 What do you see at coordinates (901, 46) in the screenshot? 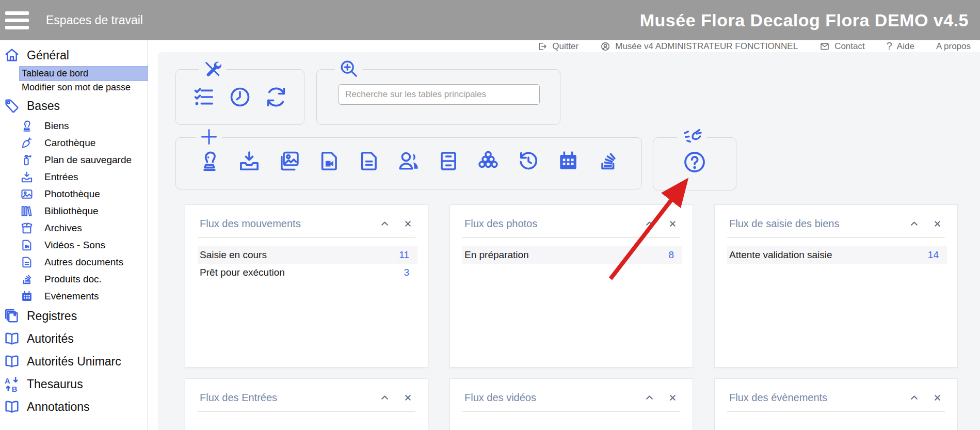
I see `help-button: ? Aide` at bounding box center [901, 46].